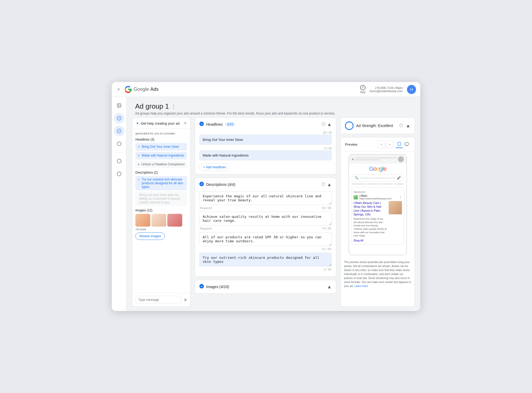  What do you see at coordinates (386, 91) in the screenshot?
I see `account-email: henry@cbalmbeauty.com` at bounding box center [386, 91].